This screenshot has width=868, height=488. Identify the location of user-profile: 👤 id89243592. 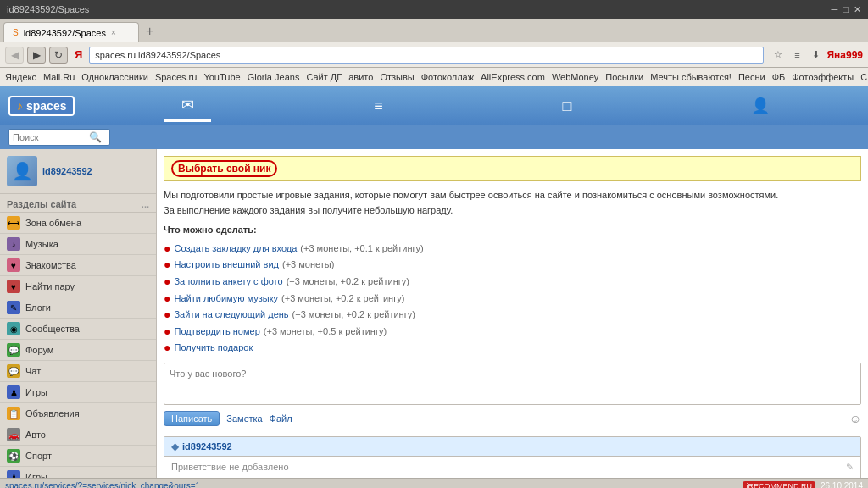
(78, 171).